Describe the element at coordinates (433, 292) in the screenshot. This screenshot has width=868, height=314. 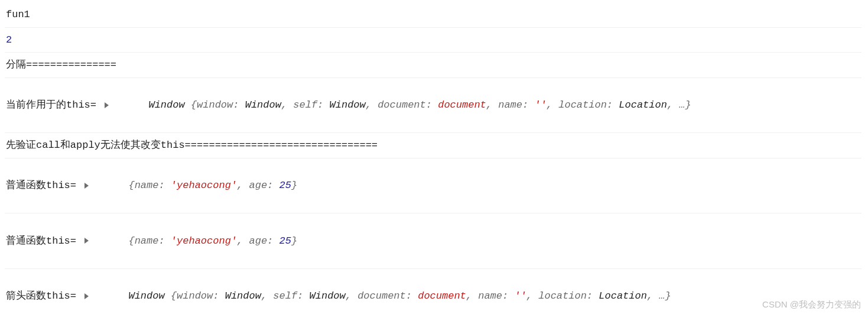
I see `log-line: 箭头函数this= Window {window: Window, self: …` at that location.